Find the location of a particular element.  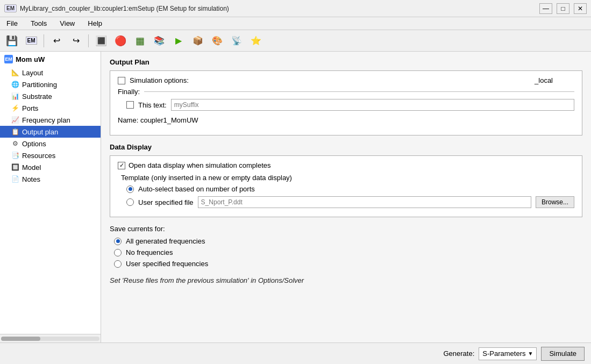

browse-button: Browse... is located at coordinates (555, 202).